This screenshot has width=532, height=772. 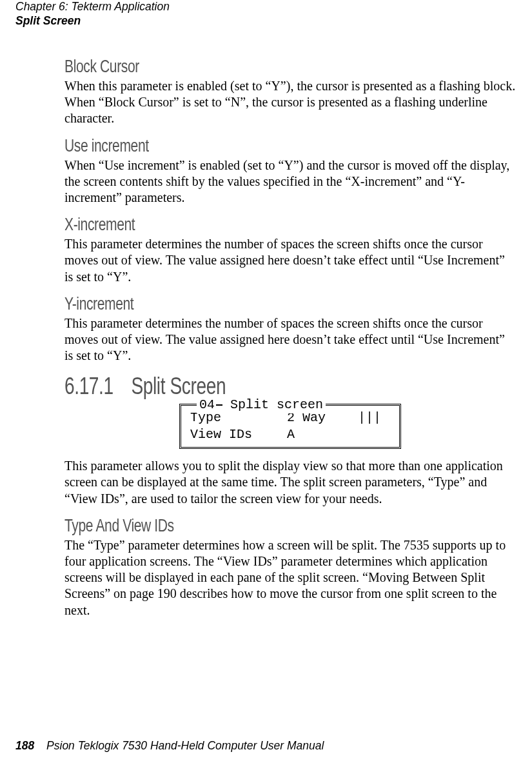 I want to click on section-label: Split Screen, so click(x=93, y=21).